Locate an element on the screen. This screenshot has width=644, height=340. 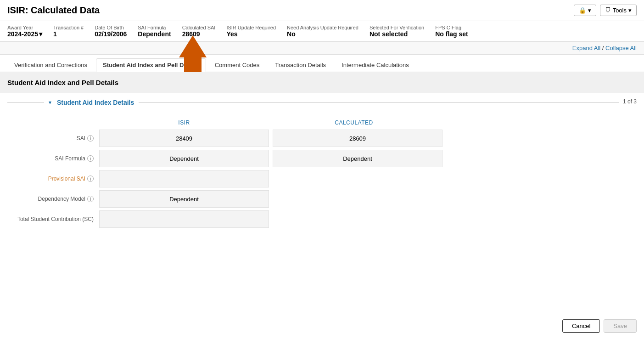
total-student-contribution-isir-cell is located at coordinates (184, 219).